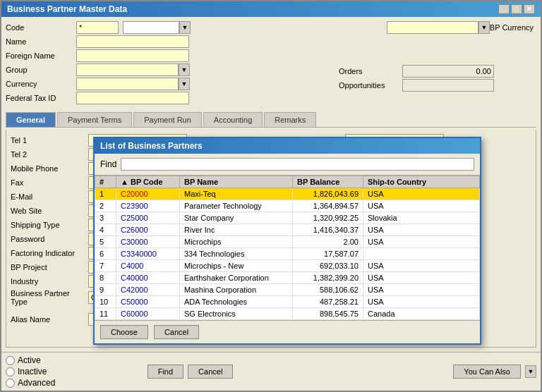 This screenshot has height=392, width=542. I want to click on code-secondary-input, so click(151, 27).